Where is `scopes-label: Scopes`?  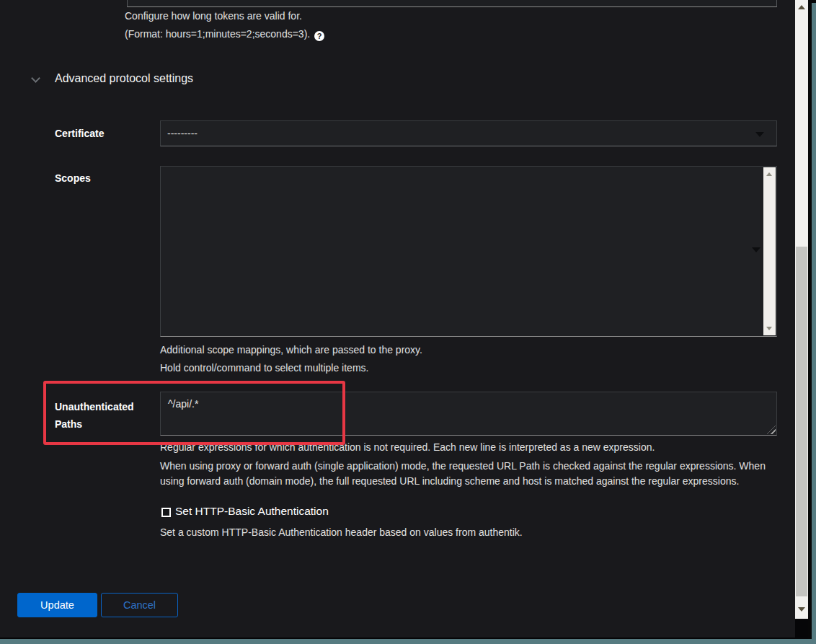 scopes-label: Scopes is located at coordinates (73, 178).